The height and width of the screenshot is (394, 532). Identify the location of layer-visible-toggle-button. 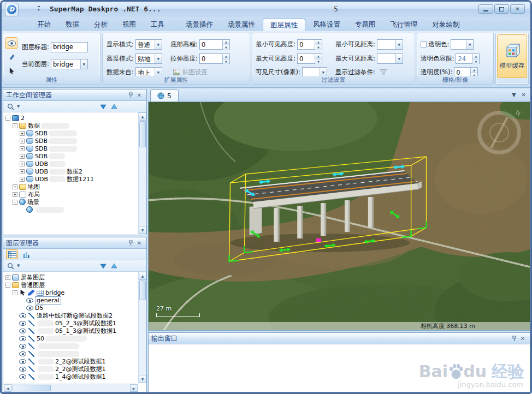
(11, 43).